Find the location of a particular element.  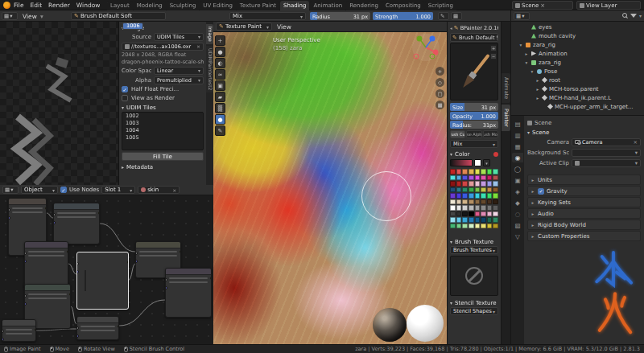

image-editor-canvas is located at coordinates (60, 103).